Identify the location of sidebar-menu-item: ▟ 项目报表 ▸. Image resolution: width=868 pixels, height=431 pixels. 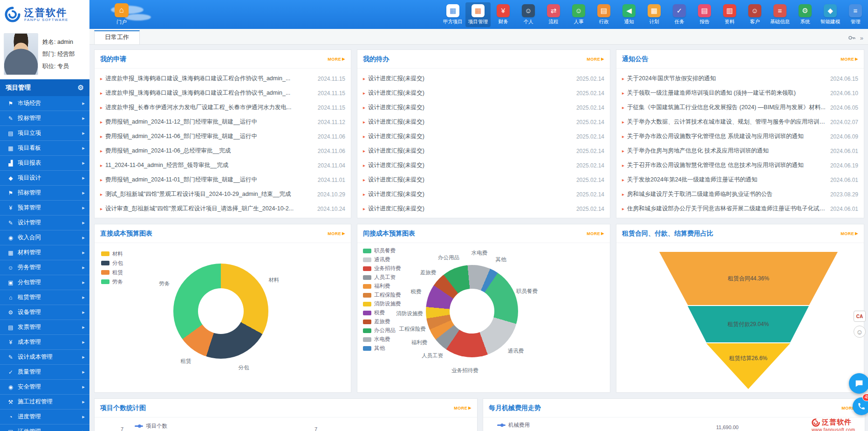
(45, 163).